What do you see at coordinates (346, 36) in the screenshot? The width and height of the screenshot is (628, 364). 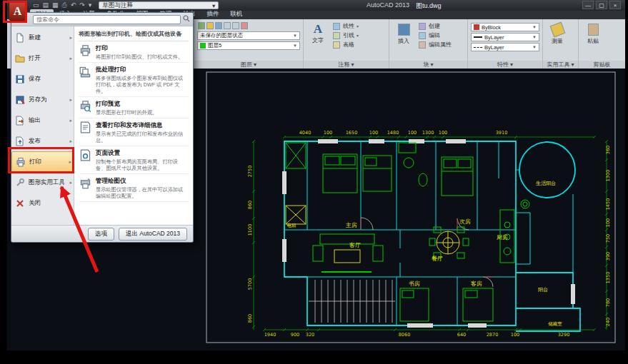 I see `leader-button: 引线▾` at bounding box center [346, 36].